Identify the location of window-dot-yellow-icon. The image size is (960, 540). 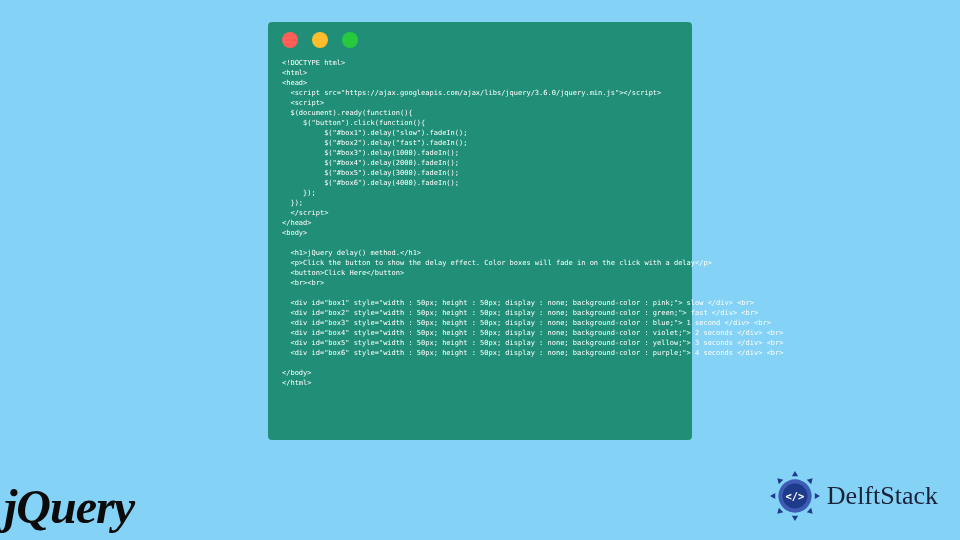
(320, 40).